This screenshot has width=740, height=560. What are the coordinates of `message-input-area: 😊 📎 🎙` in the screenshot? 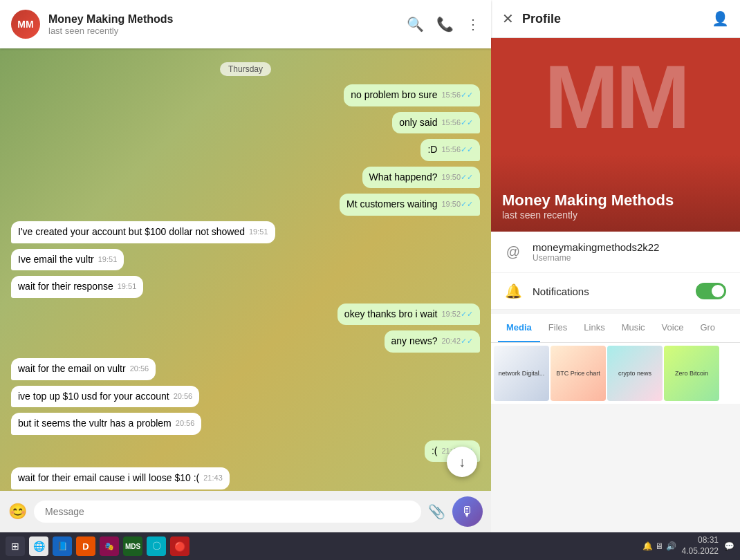 It's located at (246, 512).